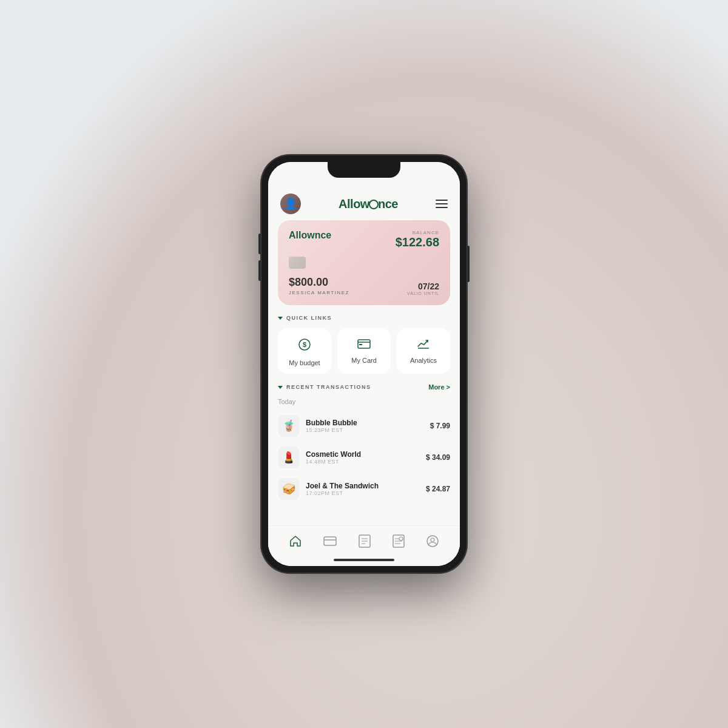  What do you see at coordinates (289, 457) in the screenshot?
I see `transaction-icon-cosmetic: 💄` at bounding box center [289, 457].